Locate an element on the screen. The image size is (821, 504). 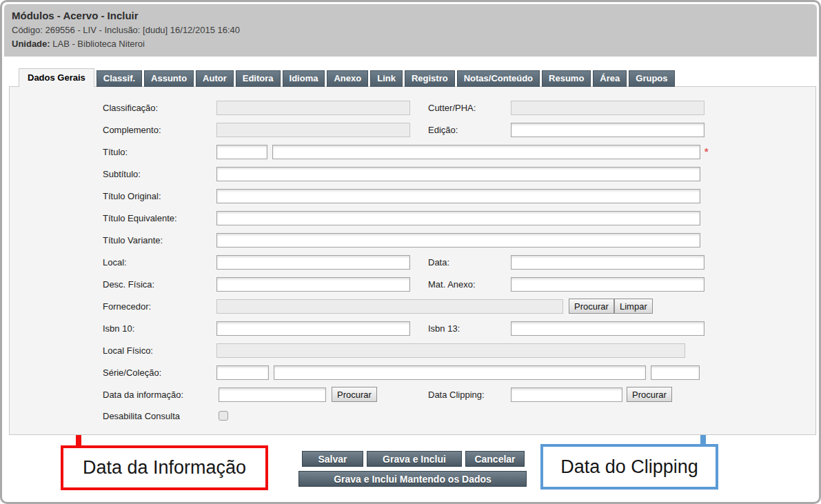
data-informacao-procurar-button: Procurar is located at coordinates (354, 394).